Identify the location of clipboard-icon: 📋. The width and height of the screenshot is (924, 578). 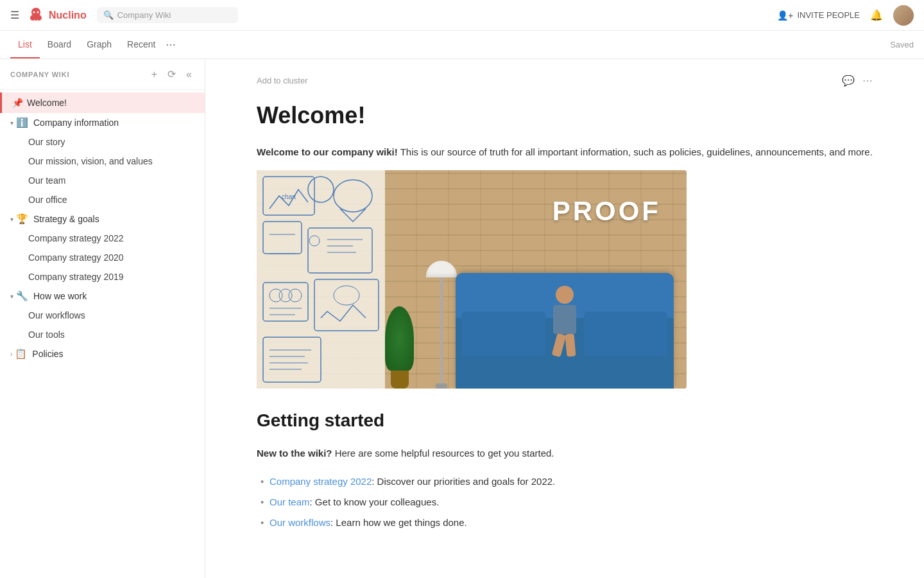
(21, 354).